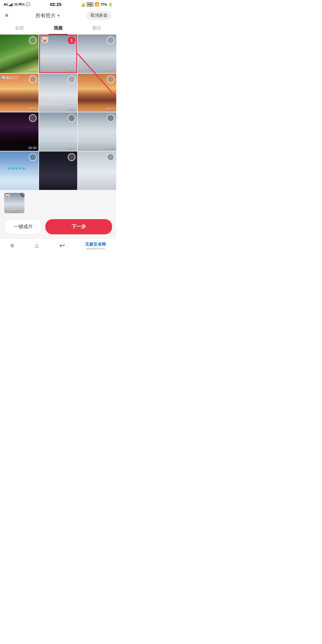  What do you see at coordinates (62, 246) in the screenshot?
I see `nav-back-button: ↩` at bounding box center [62, 246].